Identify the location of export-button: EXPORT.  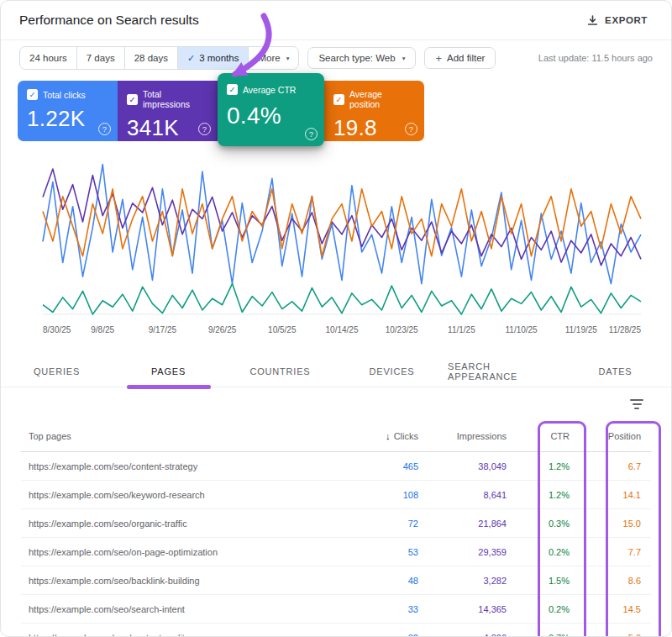
(617, 20).